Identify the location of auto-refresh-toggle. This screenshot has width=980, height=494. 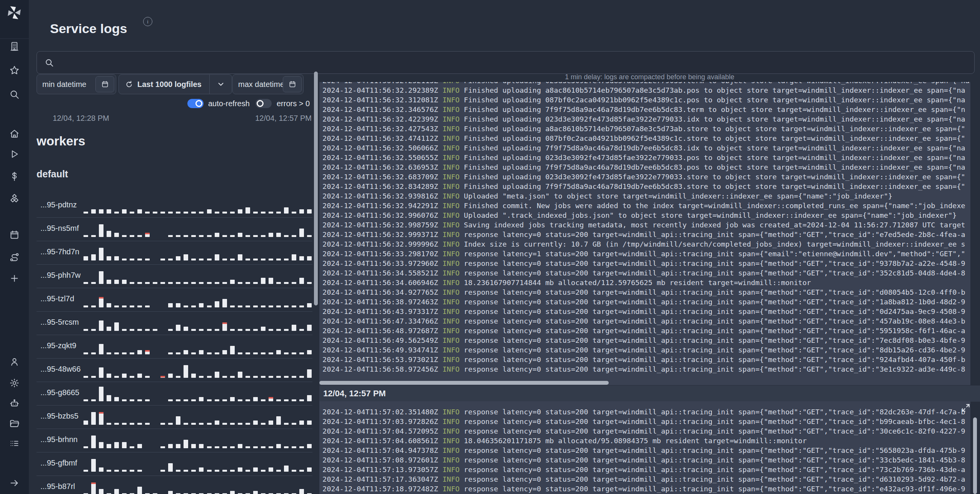
(195, 103).